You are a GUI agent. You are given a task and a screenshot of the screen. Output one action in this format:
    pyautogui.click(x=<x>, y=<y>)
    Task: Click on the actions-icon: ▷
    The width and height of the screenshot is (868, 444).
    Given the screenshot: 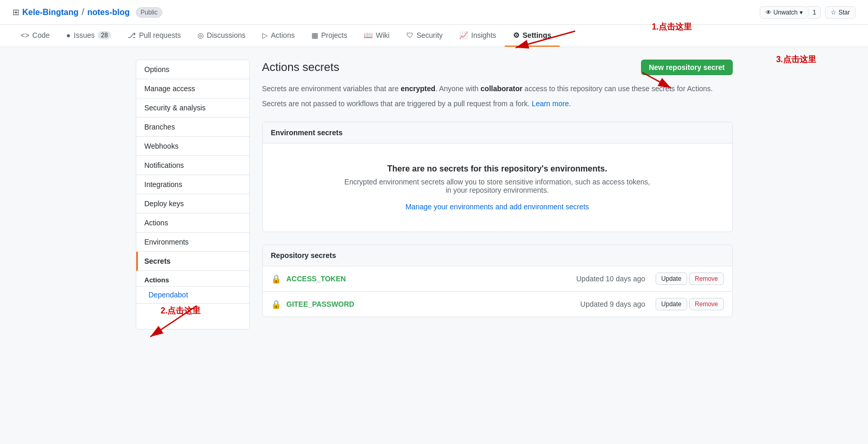 What is the action you would take?
    pyautogui.click(x=265, y=35)
    